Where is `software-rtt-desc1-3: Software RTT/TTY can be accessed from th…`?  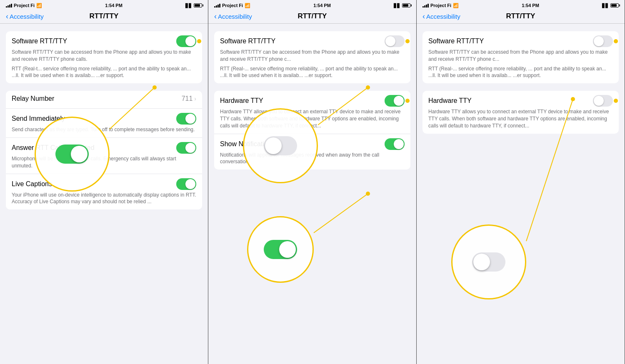 software-rtt-desc1-3: Software RTT/TTY can be accessed from th… is located at coordinates (521, 56).